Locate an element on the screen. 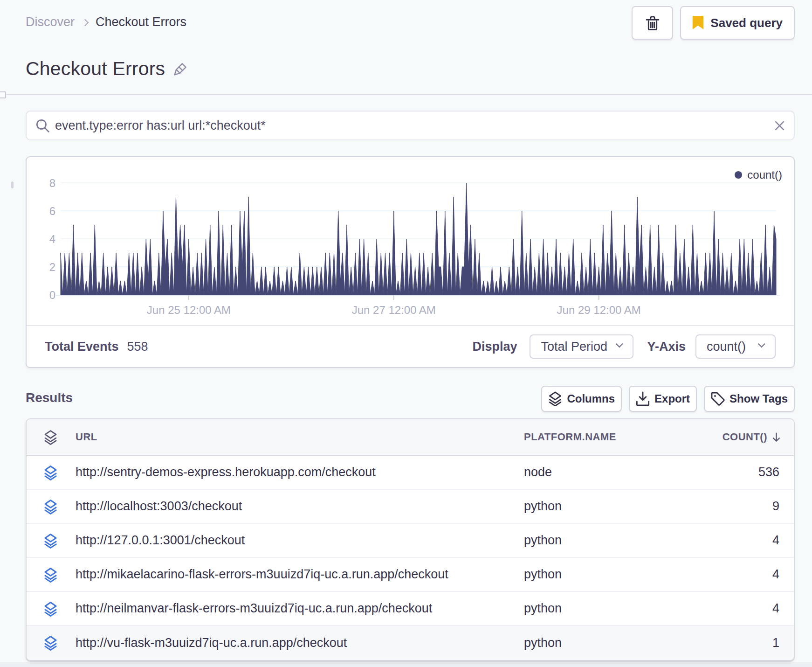  row-url: http://neilmanvar-flask-errors-m3uuizd7i… is located at coordinates (254, 608).